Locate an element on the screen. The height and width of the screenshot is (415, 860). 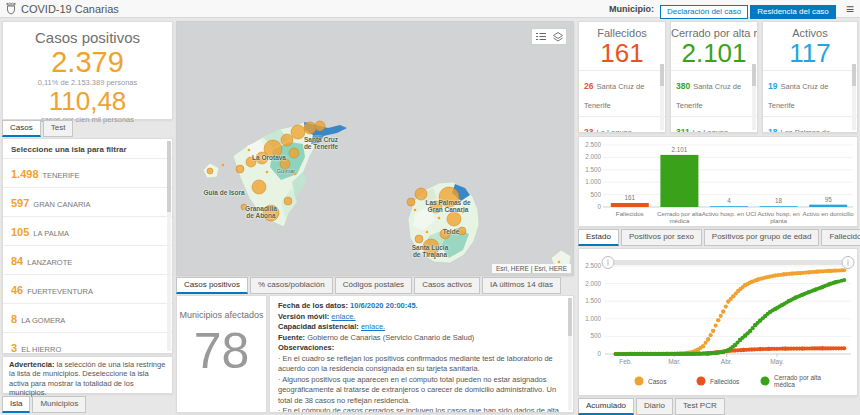
island-row-lanzarote: 84LANZAROTE is located at coordinates (88, 260).